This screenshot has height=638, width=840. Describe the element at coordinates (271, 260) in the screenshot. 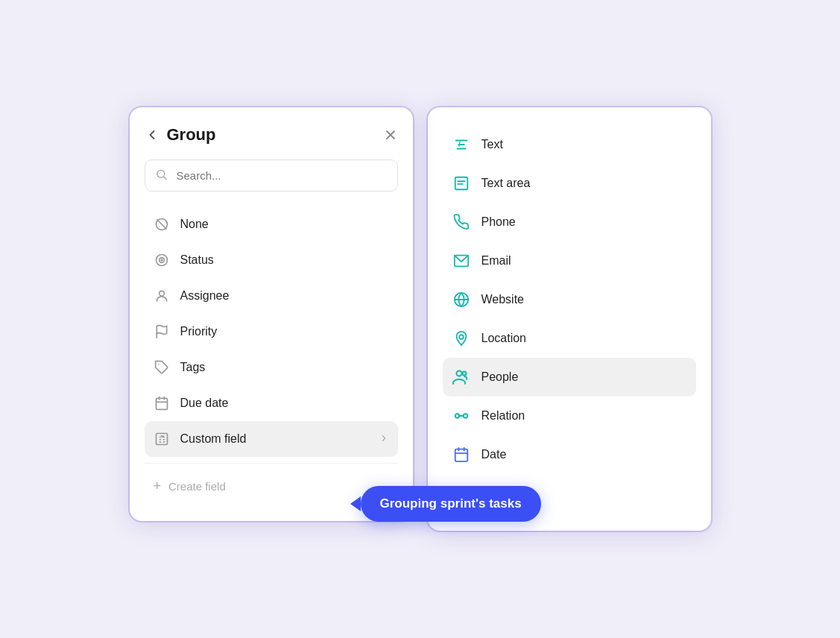

I see `menu-item-status: Status` at that location.